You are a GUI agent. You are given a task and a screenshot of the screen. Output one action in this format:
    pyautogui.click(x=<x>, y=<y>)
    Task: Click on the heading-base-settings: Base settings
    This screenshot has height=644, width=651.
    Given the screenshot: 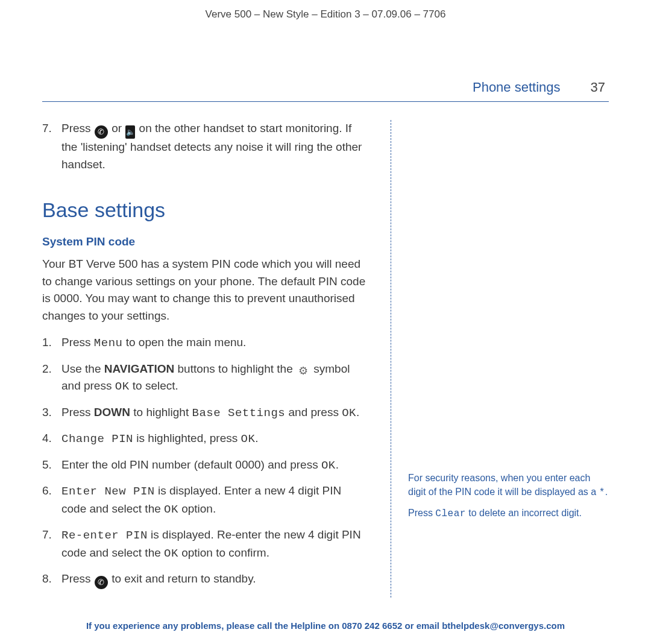 What is the action you would take?
    pyautogui.click(x=204, y=210)
    